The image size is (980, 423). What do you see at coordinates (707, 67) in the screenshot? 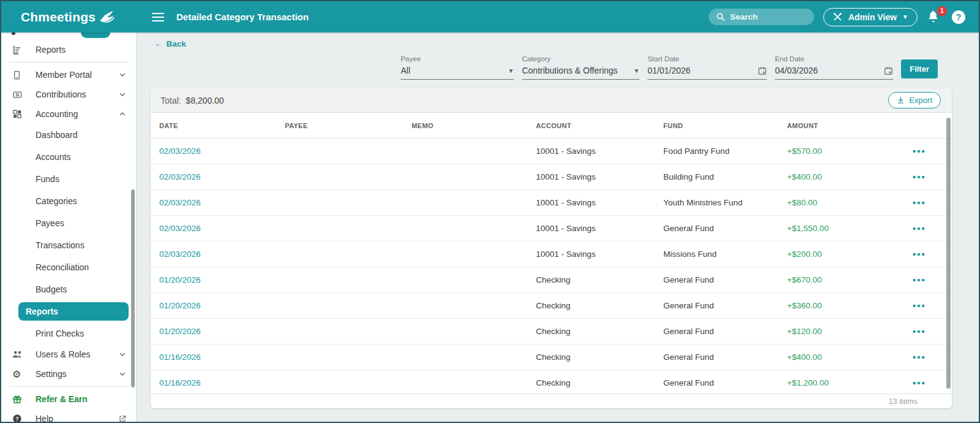
I see `start-date-field: Start Date 01/01/2026` at bounding box center [707, 67].